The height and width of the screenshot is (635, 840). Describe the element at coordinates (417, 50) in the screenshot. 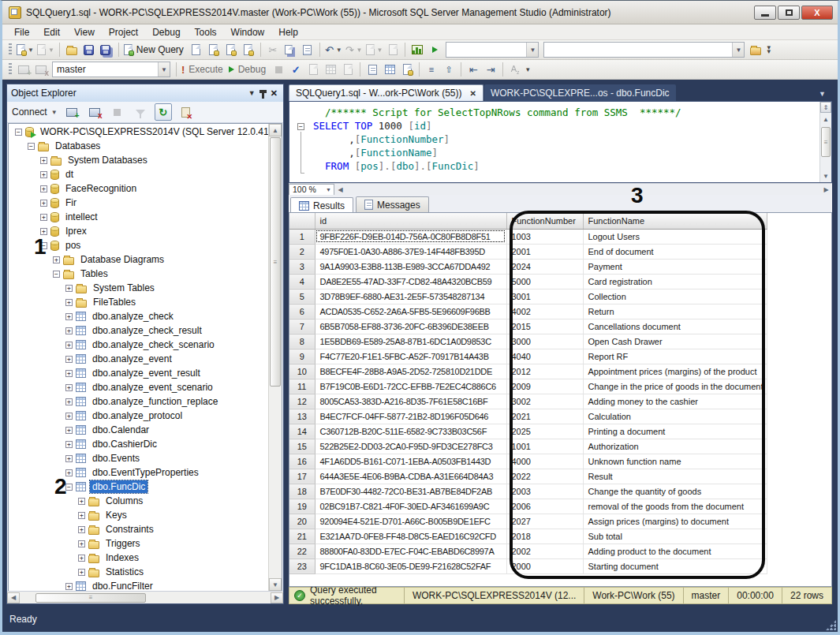

I see `activity-monitor-button` at that location.